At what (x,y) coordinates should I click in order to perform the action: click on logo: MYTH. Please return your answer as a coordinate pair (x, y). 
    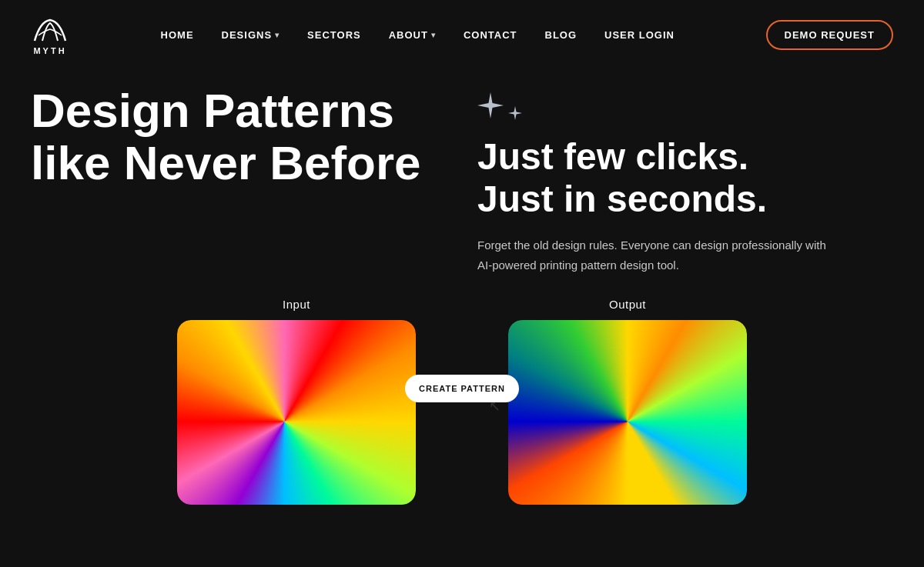
    Looking at the image, I should click on (50, 35).